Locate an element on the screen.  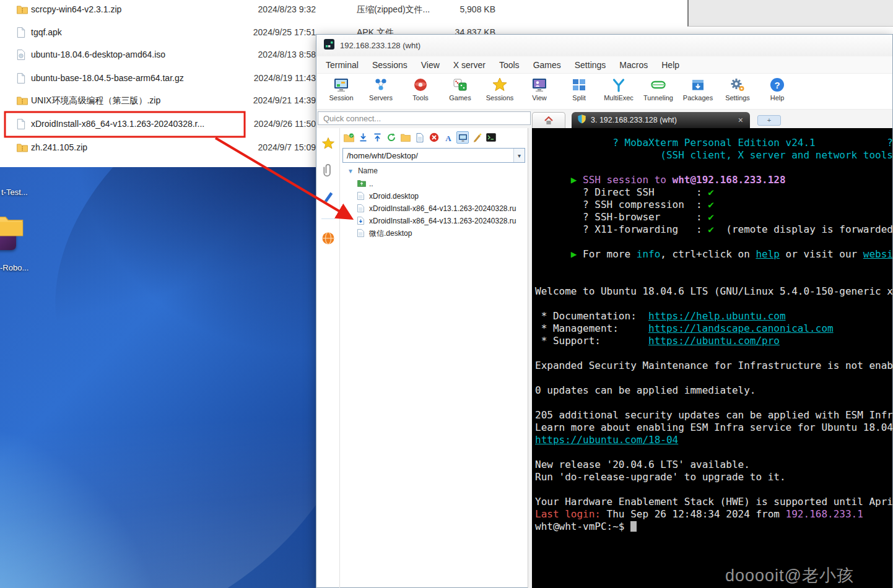
chevron-down-icon: ▾ is located at coordinates (519, 155).